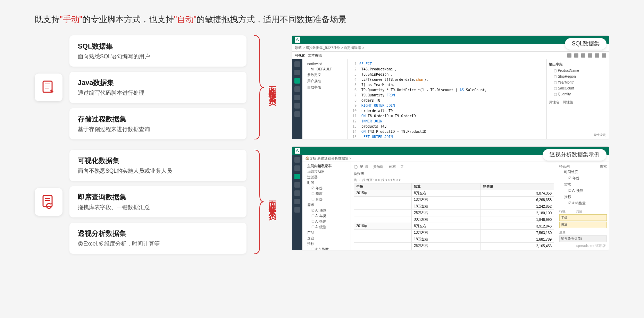 This screenshot has width=644, height=318. What do you see at coordinates (158, 51) in the screenshot?
I see `card-sql-dataset: SQL数据集 面向熟悉SQL语句编写的用户` at bounding box center [158, 51].